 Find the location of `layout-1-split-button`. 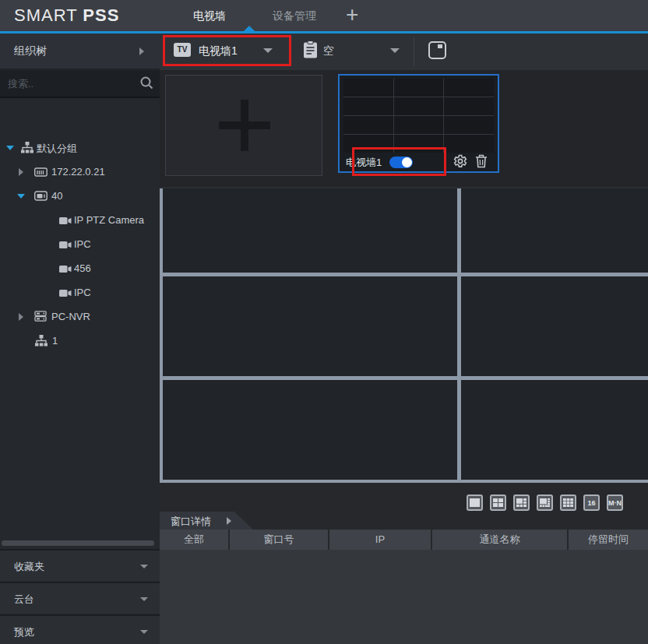

layout-1-split-button is located at coordinates (475, 503).